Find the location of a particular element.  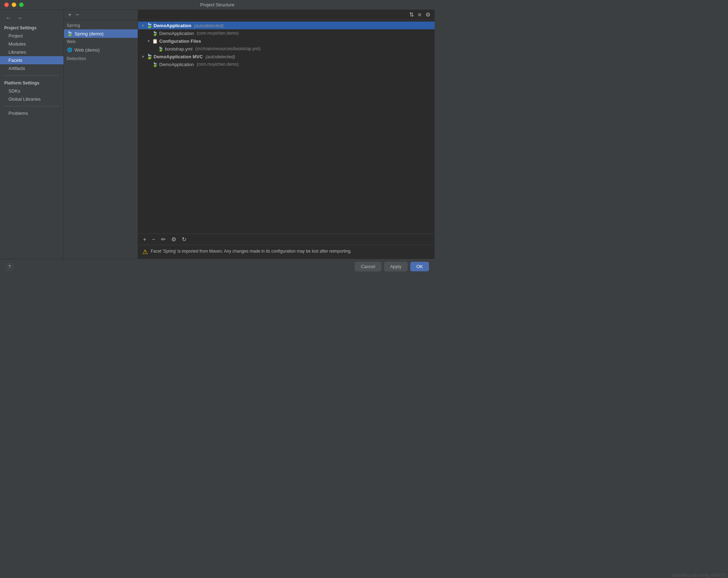

config-icon-2: 📋 is located at coordinates (155, 41).